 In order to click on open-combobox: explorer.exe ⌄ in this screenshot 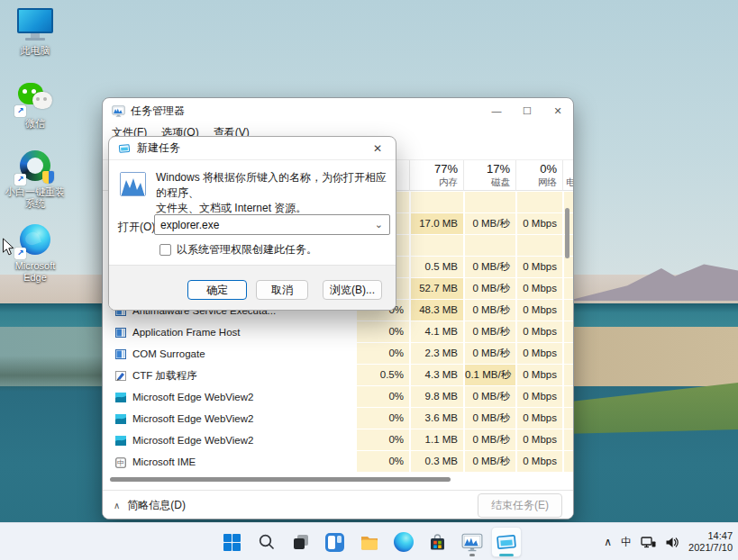, I will do `click(272, 225)`.